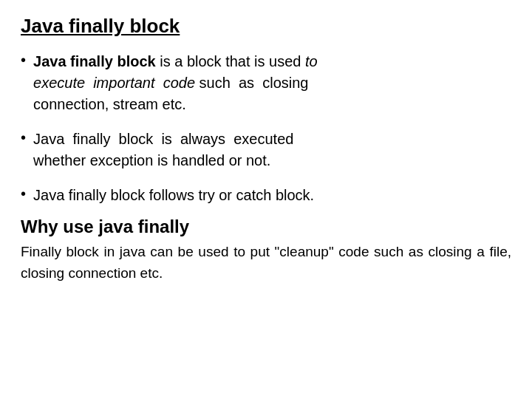 This screenshot has height=399, width=532. What do you see at coordinates (176, 83) in the screenshot?
I see `bullet-1-text: Java finally block is a block that is us…` at bounding box center [176, 83].